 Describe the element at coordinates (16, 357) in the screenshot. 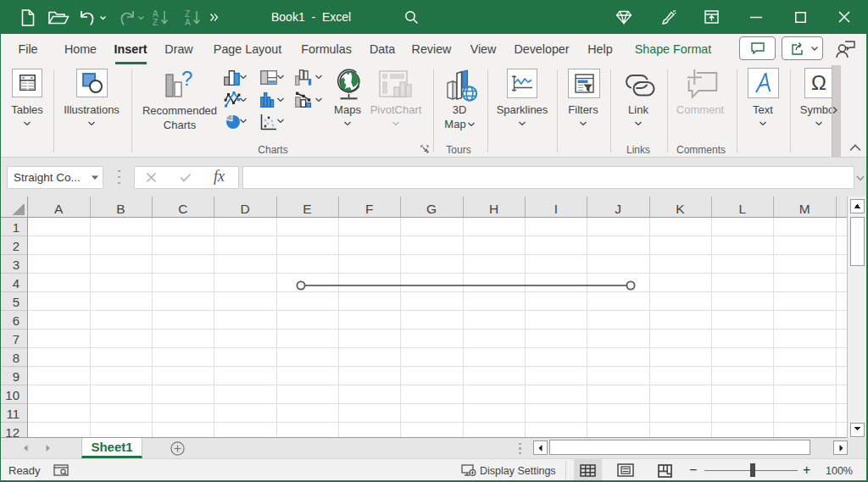

I see `svg-text: 8` at that location.